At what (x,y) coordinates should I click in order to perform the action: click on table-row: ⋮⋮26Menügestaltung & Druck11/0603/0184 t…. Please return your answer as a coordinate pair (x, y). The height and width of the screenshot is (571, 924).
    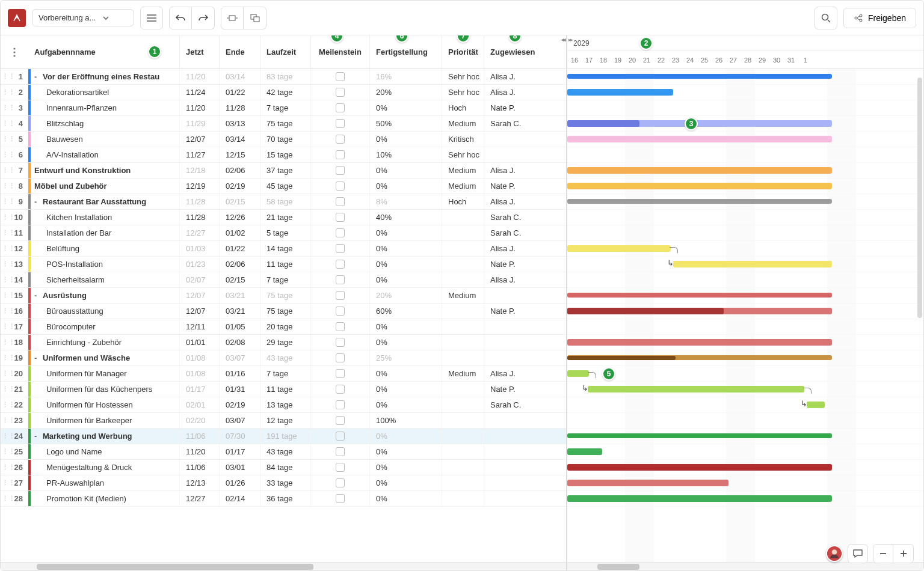
    Looking at the image, I should click on (283, 468).